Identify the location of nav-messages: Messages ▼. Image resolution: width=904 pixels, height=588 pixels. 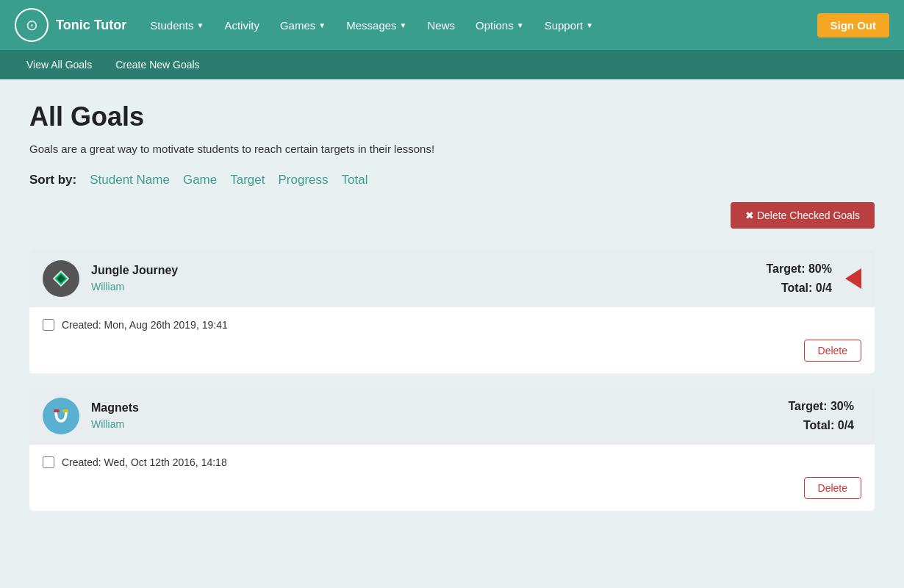
(376, 25).